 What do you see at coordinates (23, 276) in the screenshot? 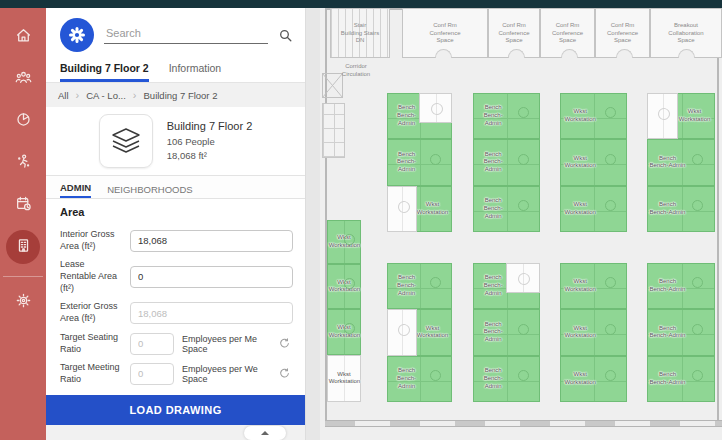
I see `sidebar-divider` at bounding box center [23, 276].